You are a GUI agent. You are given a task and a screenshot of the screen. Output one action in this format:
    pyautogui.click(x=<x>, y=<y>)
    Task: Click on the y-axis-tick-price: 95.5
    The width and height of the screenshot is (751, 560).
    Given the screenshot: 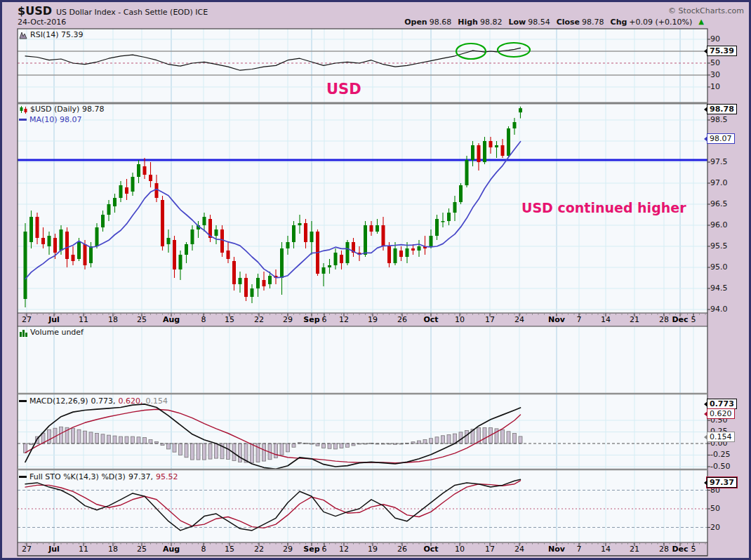 What is the action you would take?
    pyautogui.click(x=719, y=246)
    